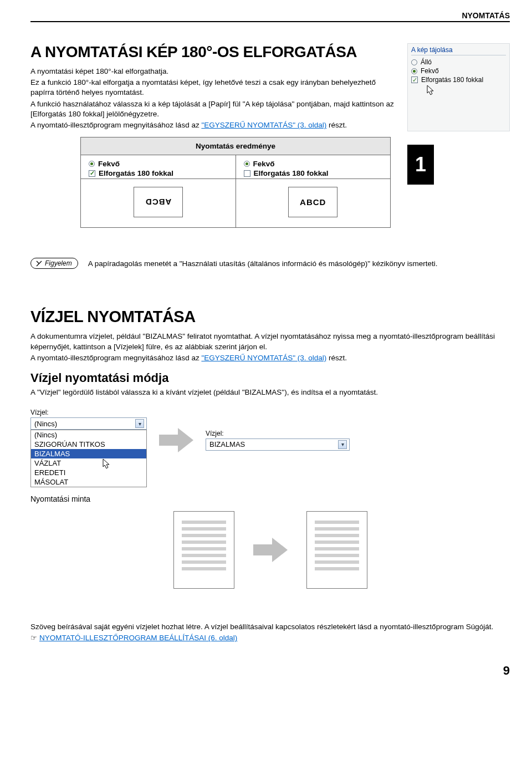 The width and height of the screenshot is (532, 770). Describe the element at coordinates (270, 633) in the screenshot. I see `footer-note: Szöveg beírásával saját egyéni vízjelet …` at that location.